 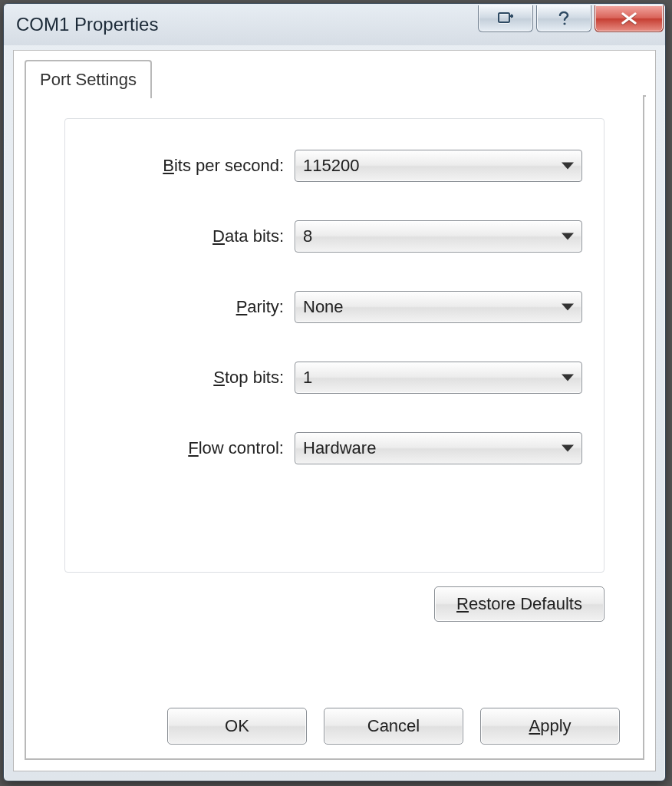 What do you see at coordinates (439, 448) in the screenshot?
I see `combo-flow-control: Hardware` at bounding box center [439, 448].